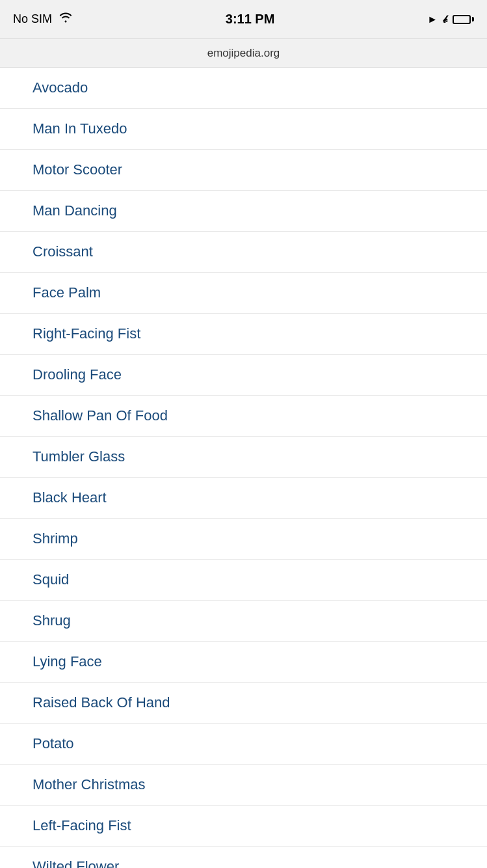 Image resolution: width=487 pixels, height=868 pixels. I want to click on url-bar: emojipedia.org, so click(243, 53).